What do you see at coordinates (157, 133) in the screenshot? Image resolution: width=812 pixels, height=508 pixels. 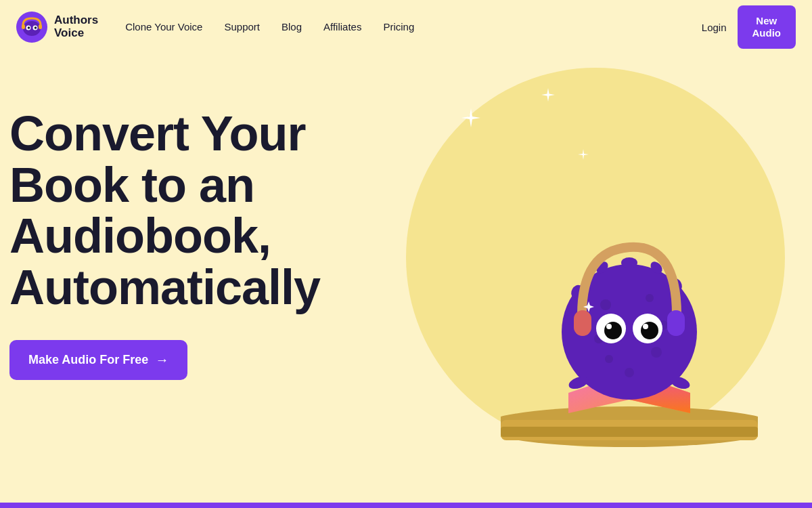 I see `hero-title-line1: Convert Your` at bounding box center [157, 133].